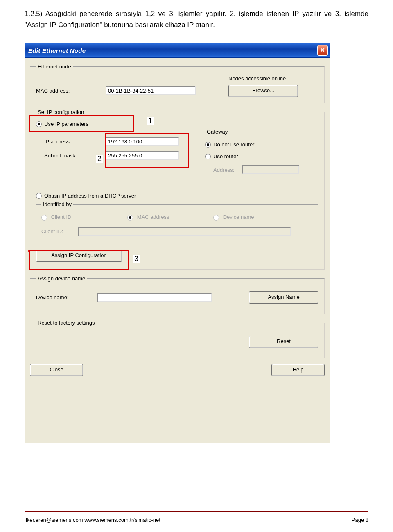 The image size is (393, 532). What do you see at coordinates (239, 217) in the screenshot?
I see `label-opt-device: Device name` at bounding box center [239, 217].